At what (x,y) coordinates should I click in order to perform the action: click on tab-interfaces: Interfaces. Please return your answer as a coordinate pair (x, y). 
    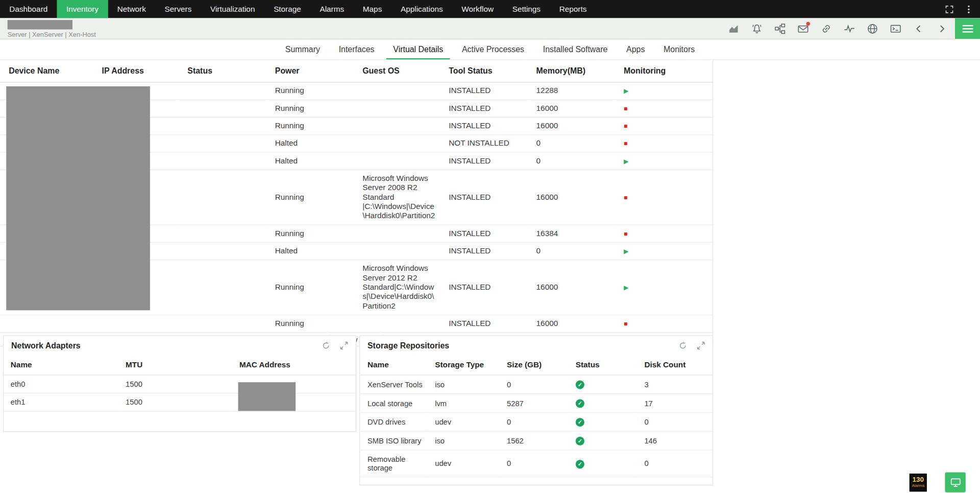
    Looking at the image, I should click on (356, 49).